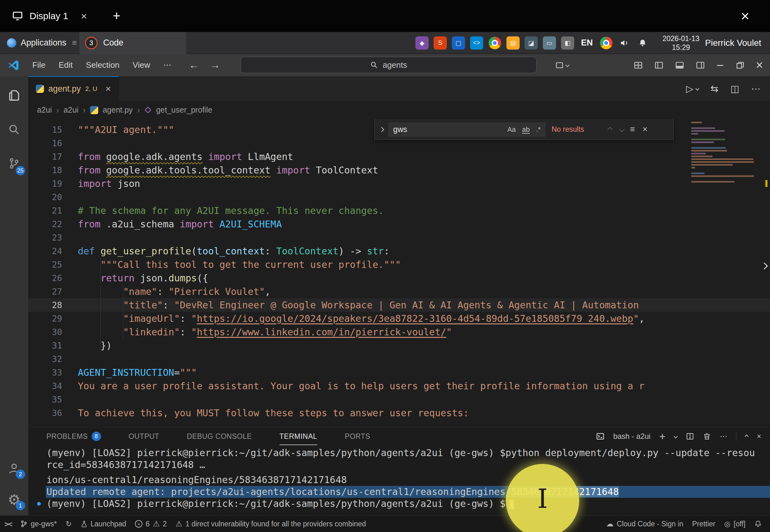 The height and width of the screenshot is (532, 770). Describe the element at coordinates (622, 129) in the screenshot. I see `find-next-icon` at that location.